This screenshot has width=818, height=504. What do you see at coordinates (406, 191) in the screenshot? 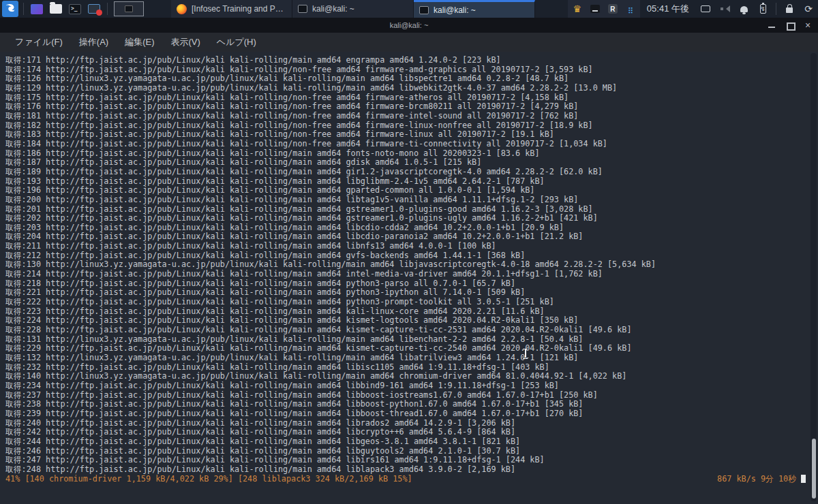
I see `terminal-output-line: 取得:196 http://ftp.jaist.ac.jp/pub/Linux/…` at bounding box center [406, 191].